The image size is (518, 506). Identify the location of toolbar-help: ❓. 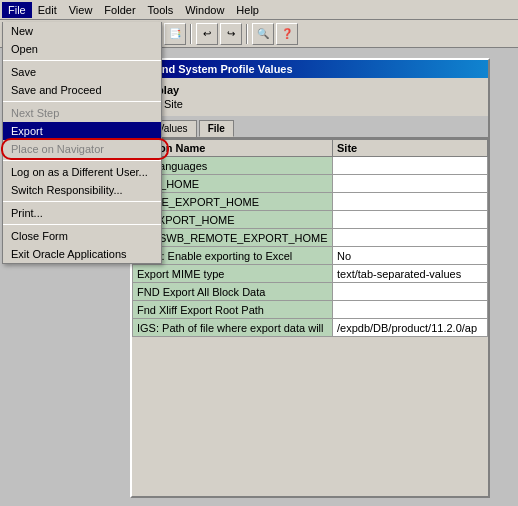
(287, 34).